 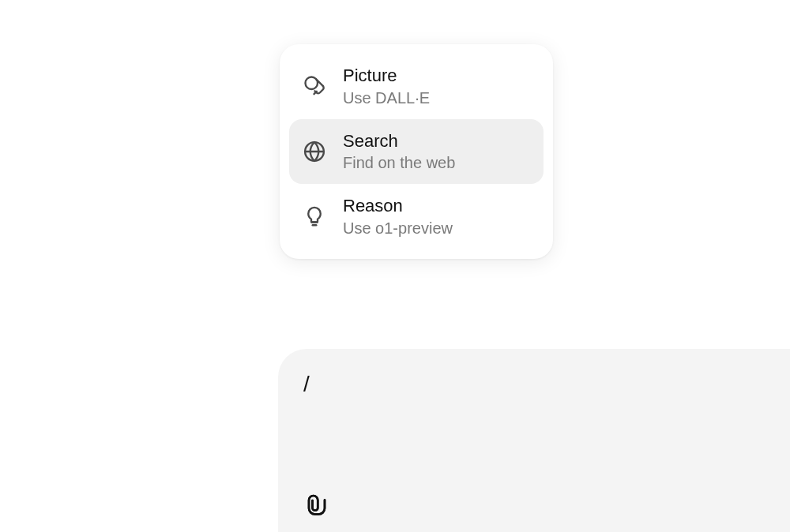 I want to click on menu-item-title: Reason, so click(x=398, y=206).